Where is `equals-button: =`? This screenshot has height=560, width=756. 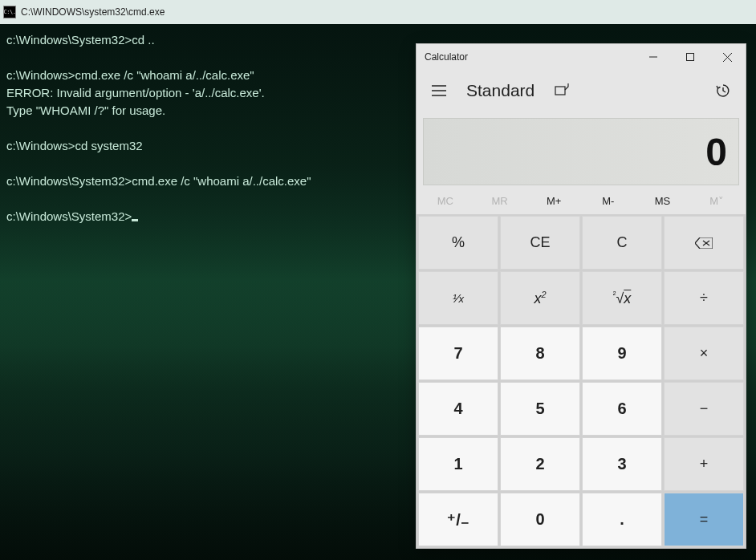
equals-button: = is located at coordinates (704, 520).